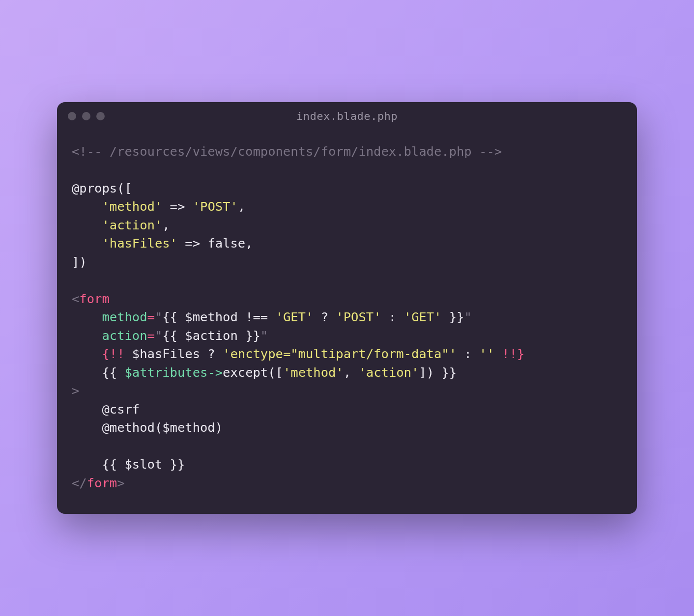 This screenshot has width=694, height=616. I want to click on csrf: @csrf, so click(121, 409).